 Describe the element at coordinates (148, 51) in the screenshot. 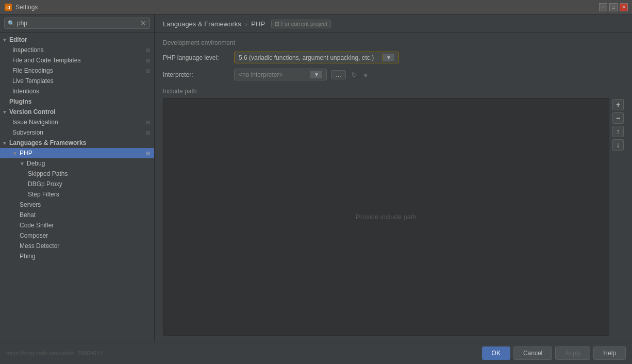

I see `export-icon-inspections: ⊞` at that location.